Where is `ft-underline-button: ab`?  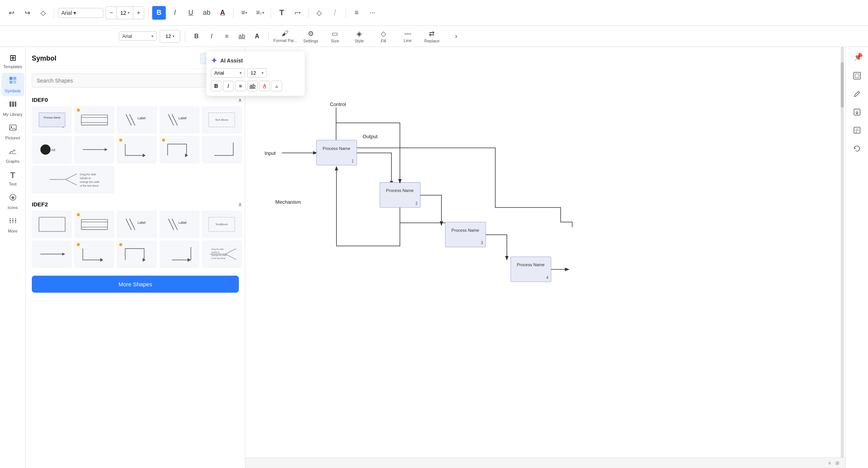
ft-underline-button: ab is located at coordinates (242, 36).